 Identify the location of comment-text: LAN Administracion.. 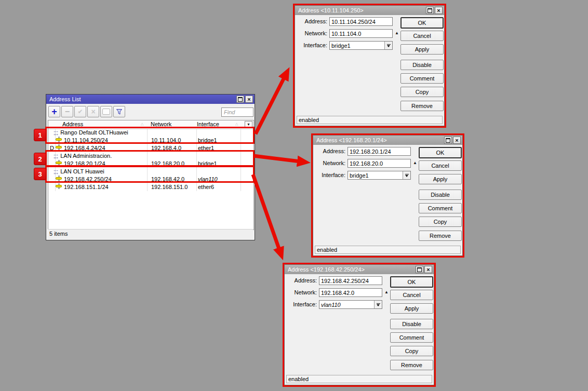
(86, 156).